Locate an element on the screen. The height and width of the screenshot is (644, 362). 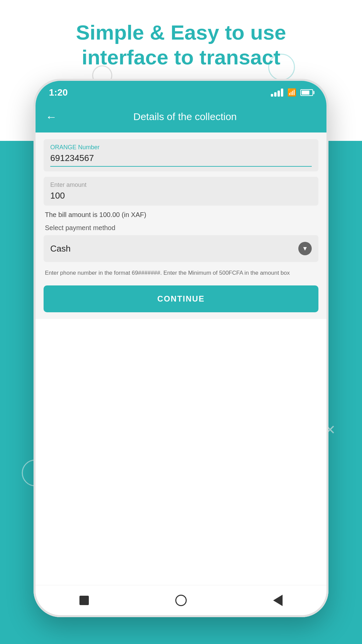
orange-number-underline is located at coordinates (181, 166).